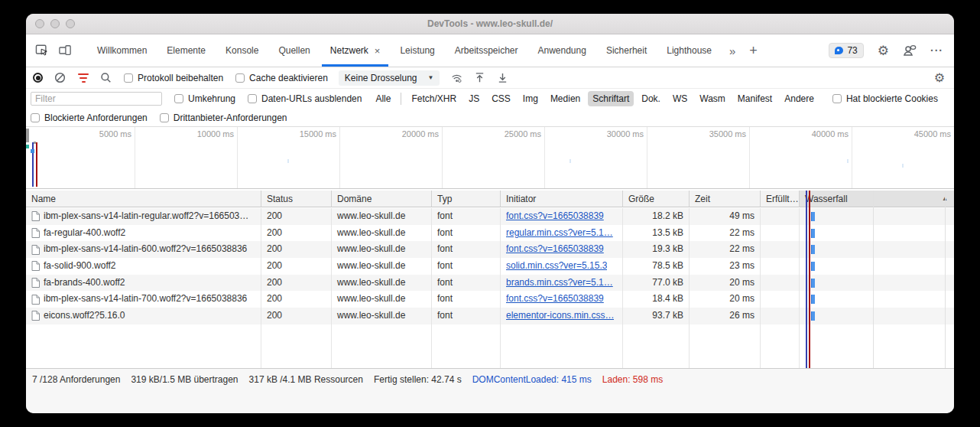 This screenshot has height=427, width=980. What do you see at coordinates (105, 78) in the screenshot?
I see `search-icon` at bounding box center [105, 78].